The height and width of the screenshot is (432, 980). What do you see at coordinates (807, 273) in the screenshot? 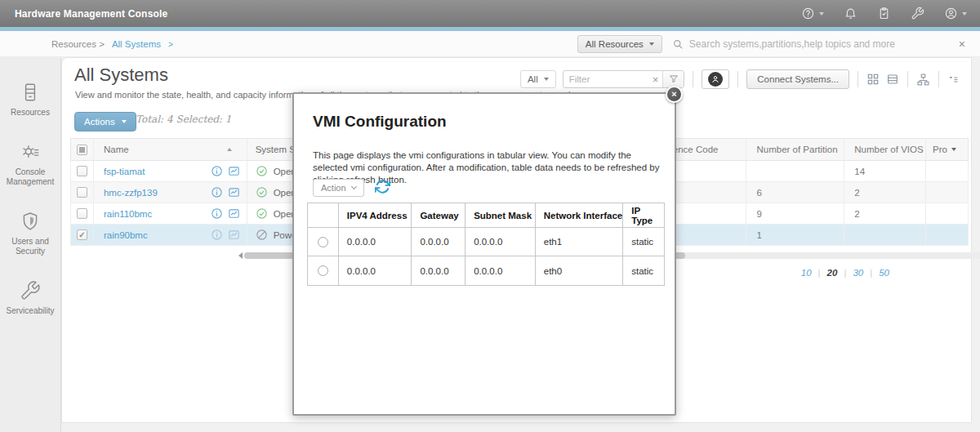
I see `page-size-10: 10` at bounding box center [807, 273].